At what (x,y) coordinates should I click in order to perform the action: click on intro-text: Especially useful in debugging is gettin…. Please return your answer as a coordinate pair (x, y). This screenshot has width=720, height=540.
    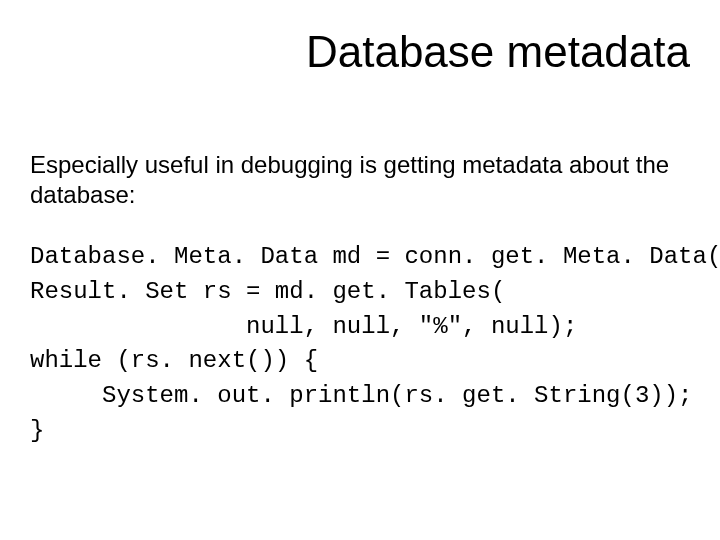
    Looking at the image, I should click on (360, 180).